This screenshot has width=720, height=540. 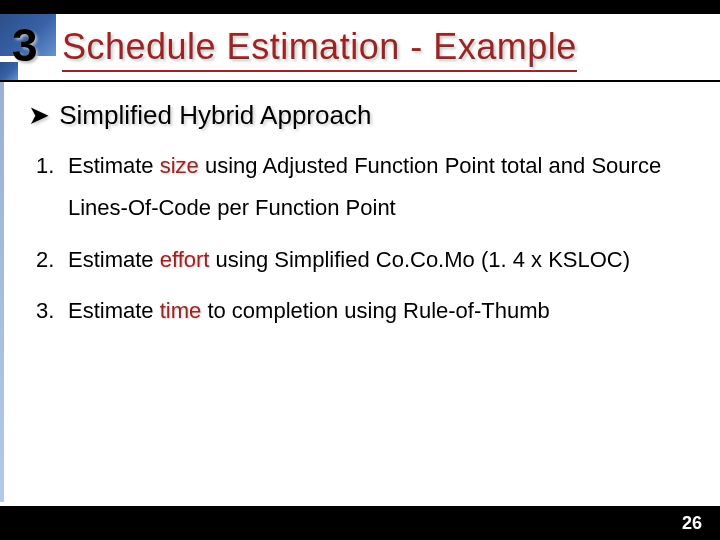 I want to click on step-post: using Simplified Co.Co.Mo (1. 4 x KSLOC), so click(x=420, y=260).